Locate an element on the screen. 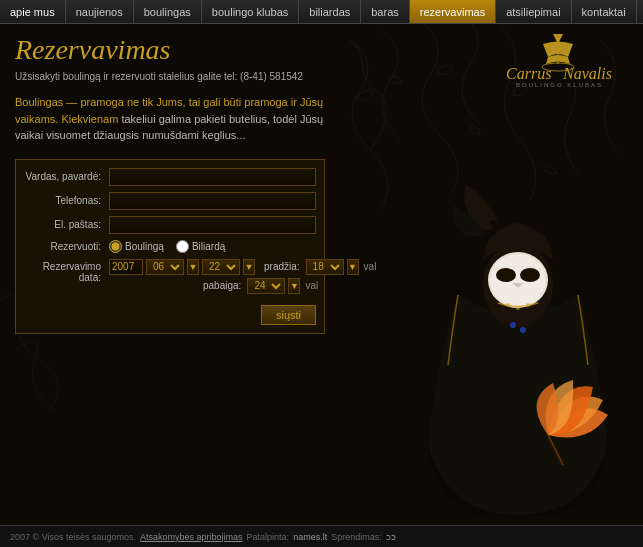 This screenshot has height=547, width=643. email-label: El. paštas: is located at coordinates (66, 224).